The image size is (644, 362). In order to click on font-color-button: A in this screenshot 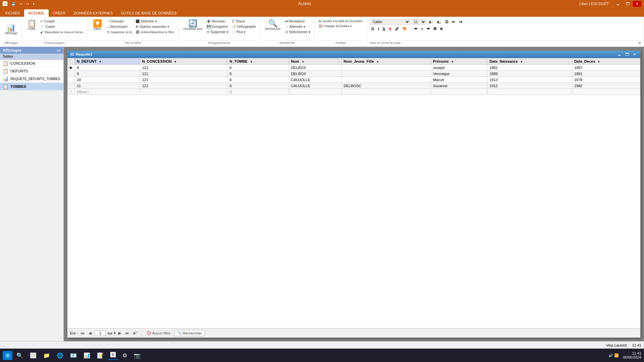, I will do `click(390, 29)`.